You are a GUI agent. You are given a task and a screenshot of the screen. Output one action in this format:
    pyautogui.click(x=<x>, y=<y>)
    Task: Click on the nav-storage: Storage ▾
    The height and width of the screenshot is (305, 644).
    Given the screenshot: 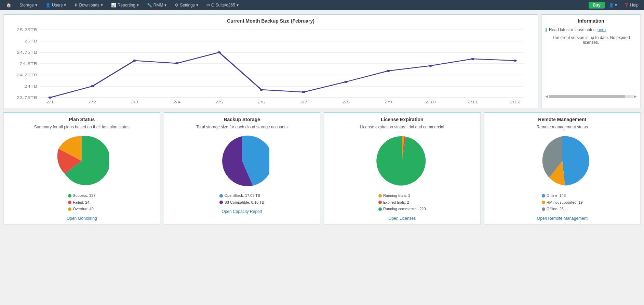 What is the action you would take?
    pyautogui.click(x=28, y=5)
    